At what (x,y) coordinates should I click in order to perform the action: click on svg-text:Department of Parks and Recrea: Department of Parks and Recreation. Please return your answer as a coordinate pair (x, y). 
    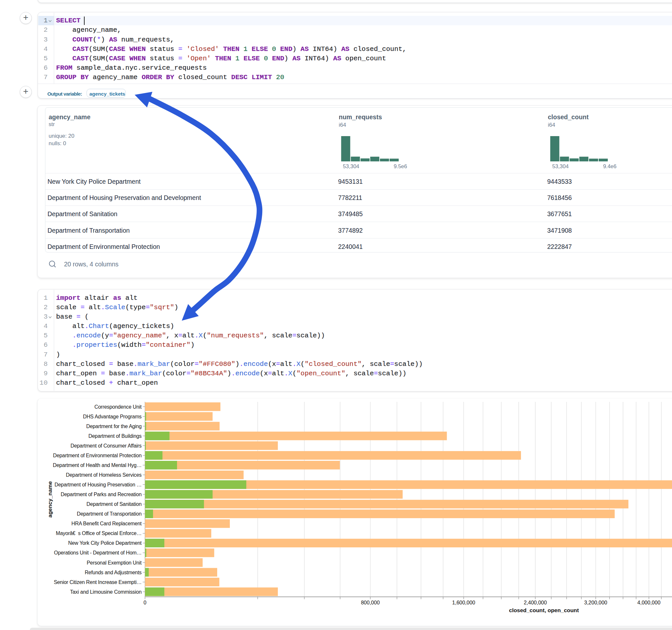
    Looking at the image, I should click on (101, 494).